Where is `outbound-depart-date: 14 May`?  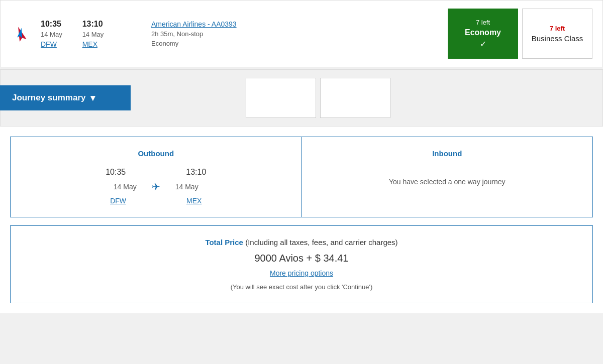 outbound-depart-date: 14 May is located at coordinates (125, 187).